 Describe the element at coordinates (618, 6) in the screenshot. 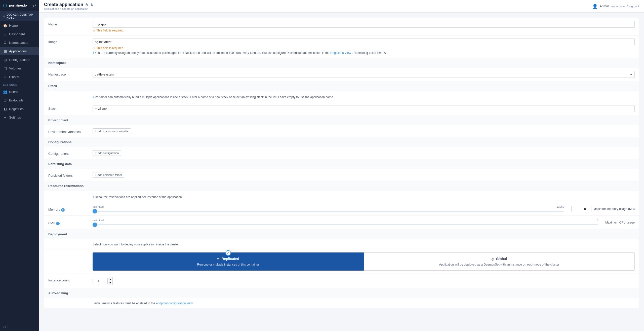

I see `my-account-link: my account` at that location.